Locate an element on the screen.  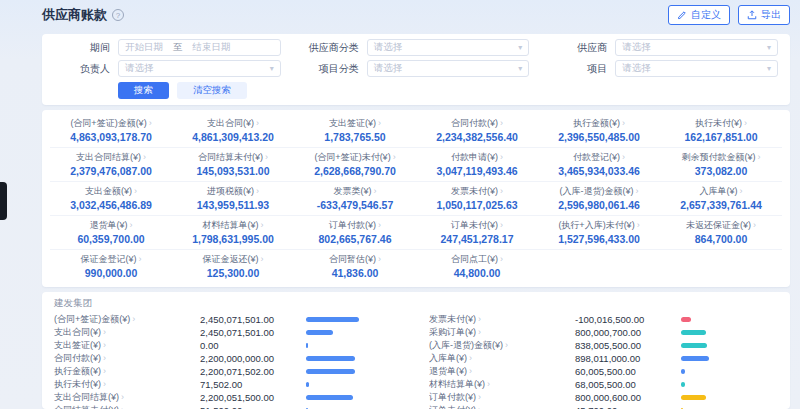
help-icon: ? is located at coordinates (118, 15).